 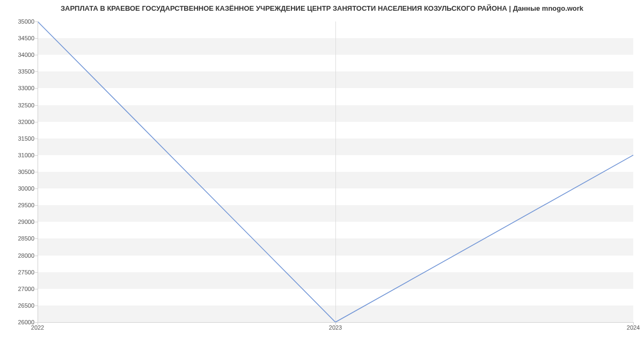 I want to click on y-tick-label: 34500, so click(x=26, y=38).